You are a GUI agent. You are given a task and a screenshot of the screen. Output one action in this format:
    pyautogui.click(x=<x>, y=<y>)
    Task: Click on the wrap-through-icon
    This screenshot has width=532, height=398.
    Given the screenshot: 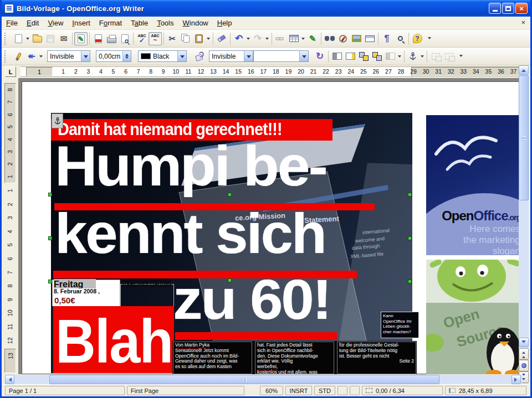 What is the action you would take?
    pyautogui.click(x=350, y=56)
    